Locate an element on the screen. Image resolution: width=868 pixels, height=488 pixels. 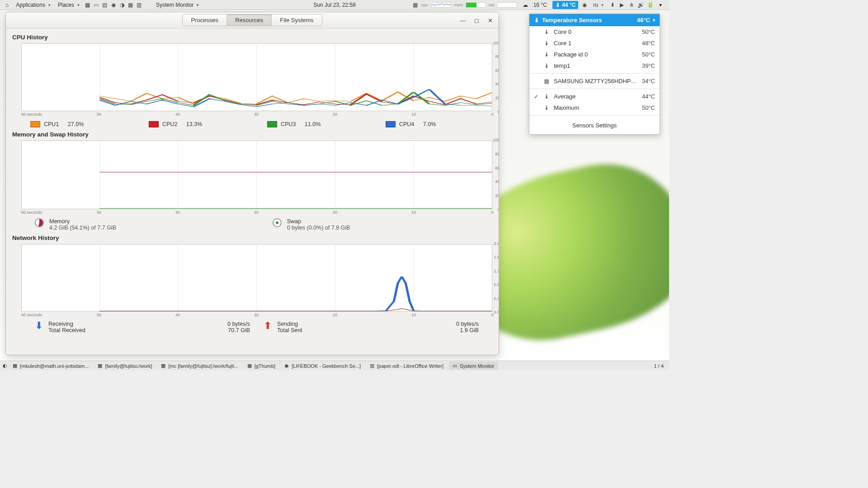
top-menubar: ⌂ Applications Places ▩ ▭ ▤ ◉ ◑ ▦ ▥ Syst… is located at coordinates (335, 5).